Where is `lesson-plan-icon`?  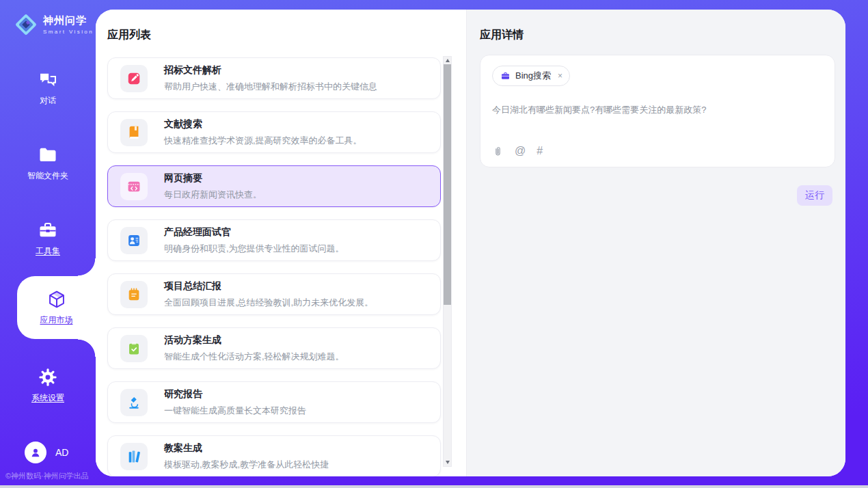
lesson-plan-icon is located at coordinates (134, 457).